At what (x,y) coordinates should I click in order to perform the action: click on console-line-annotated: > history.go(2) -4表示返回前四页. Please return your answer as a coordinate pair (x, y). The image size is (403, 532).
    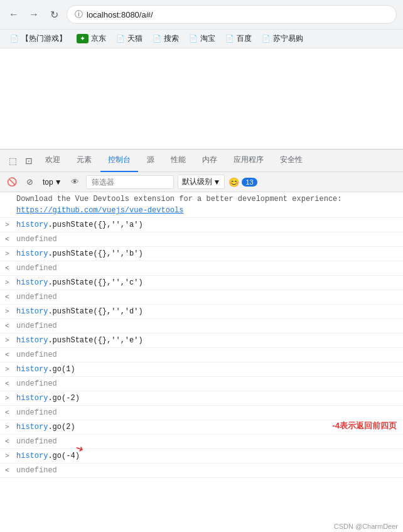
    Looking at the image, I should click on (202, 427).